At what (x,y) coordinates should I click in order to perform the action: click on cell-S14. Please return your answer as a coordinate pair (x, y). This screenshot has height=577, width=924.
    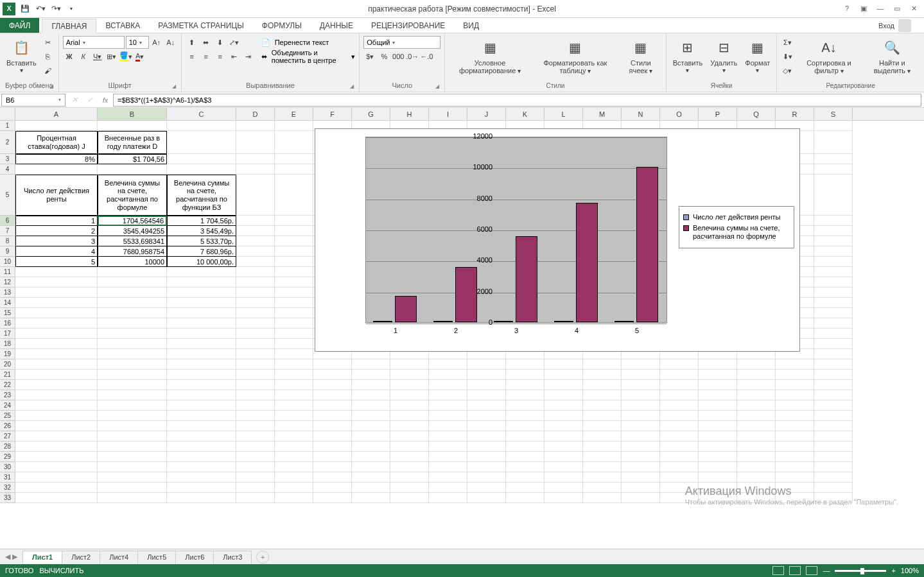
    Looking at the image, I should click on (833, 303).